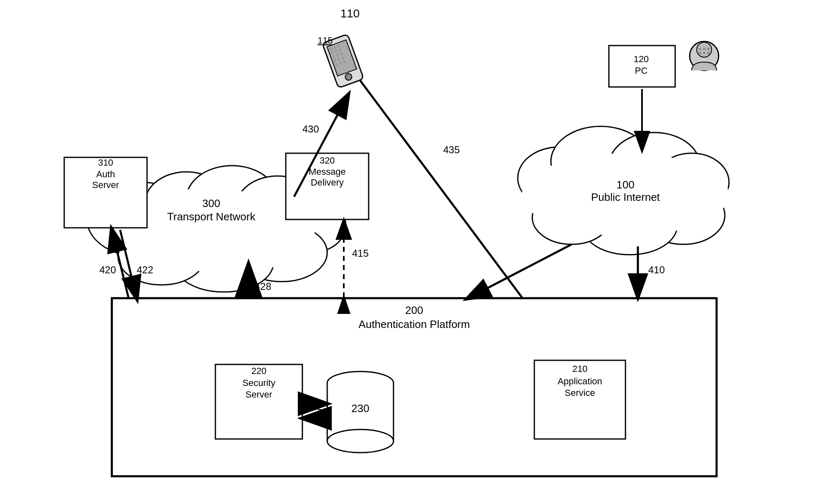 The height and width of the screenshot is (504, 828). What do you see at coordinates (263, 287) in the screenshot?
I see `label-arrow-428: 428` at bounding box center [263, 287].